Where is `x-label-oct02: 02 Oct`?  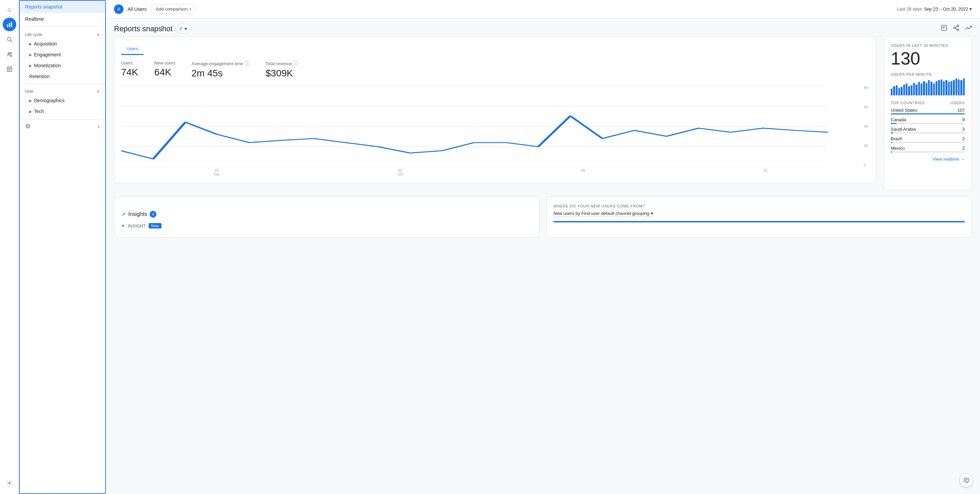 x-label-oct02: 02 Oct is located at coordinates (400, 172).